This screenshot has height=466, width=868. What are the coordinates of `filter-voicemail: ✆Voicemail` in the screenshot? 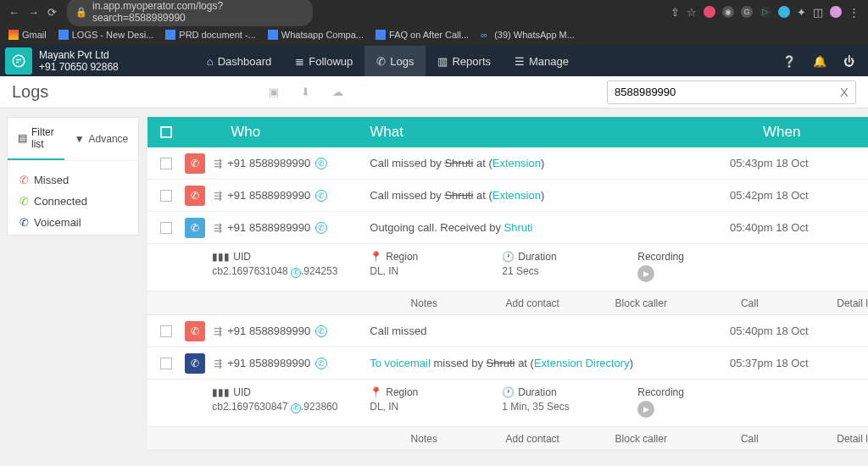 It's located at (73, 222).